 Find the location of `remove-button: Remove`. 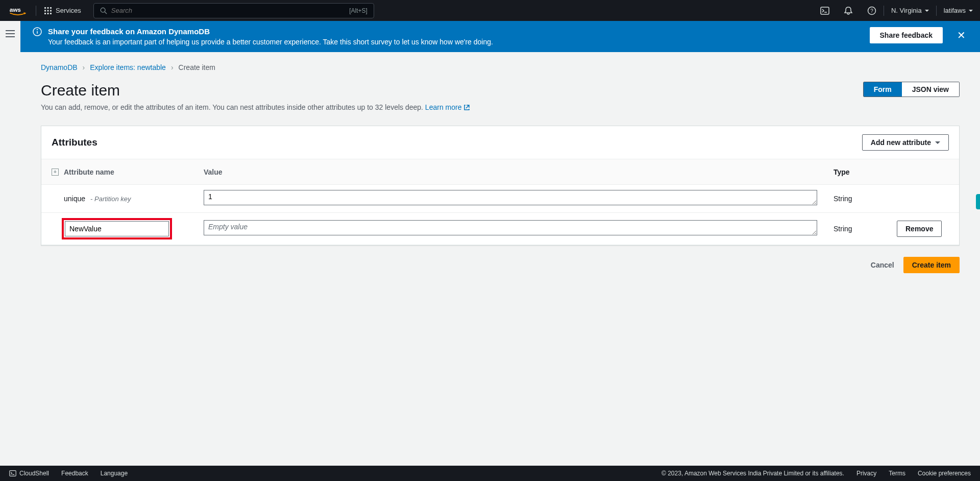

remove-button: Remove is located at coordinates (919, 229).